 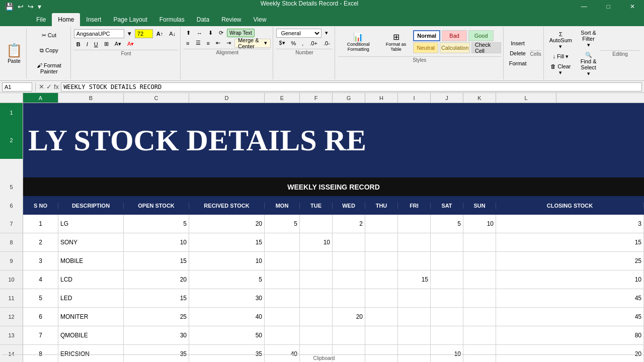 I want to click on delete-button: Delete, so click(x=518, y=53).